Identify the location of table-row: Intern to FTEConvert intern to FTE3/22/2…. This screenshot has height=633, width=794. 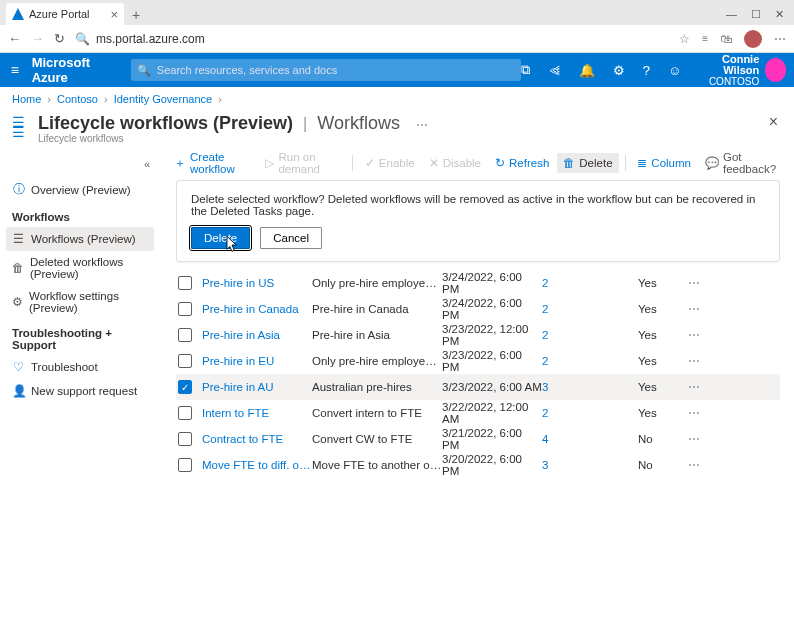
(478, 413).